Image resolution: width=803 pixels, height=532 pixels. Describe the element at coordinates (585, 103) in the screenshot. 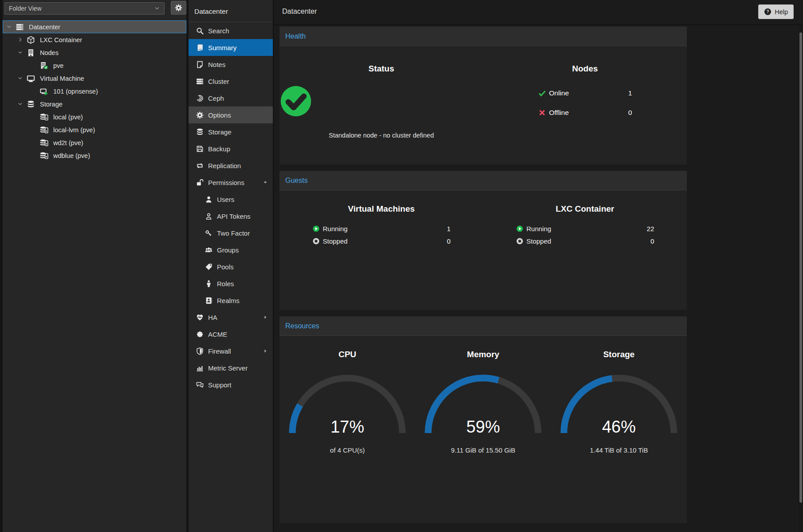

I see `node-status-list: Online1Offline0` at that location.